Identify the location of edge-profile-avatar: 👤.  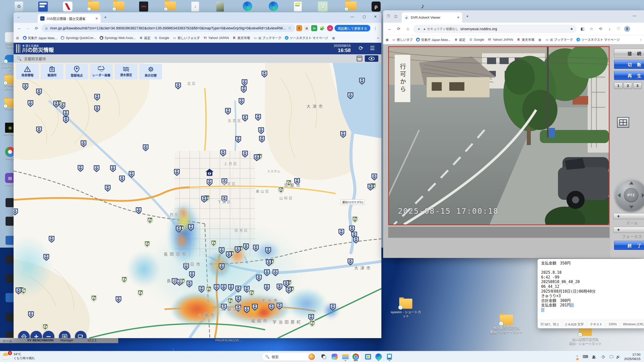
(627, 29).